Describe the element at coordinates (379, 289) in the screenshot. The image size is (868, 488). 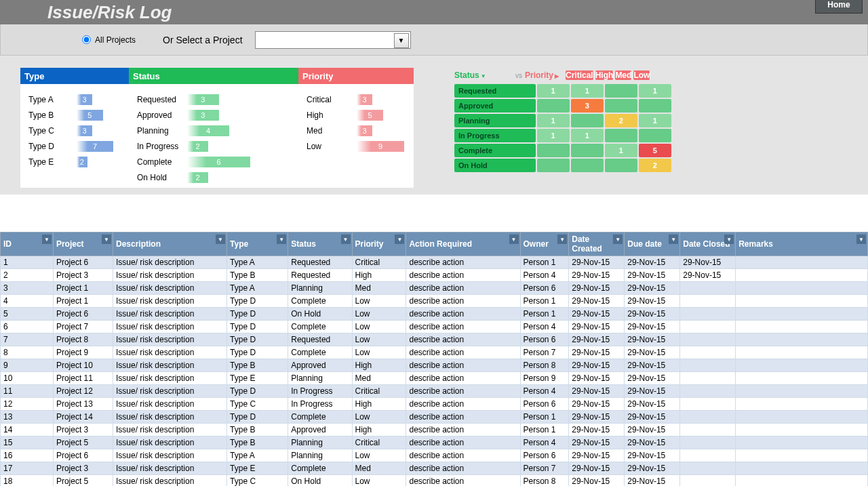
I see `cell-priority: Med` at that location.